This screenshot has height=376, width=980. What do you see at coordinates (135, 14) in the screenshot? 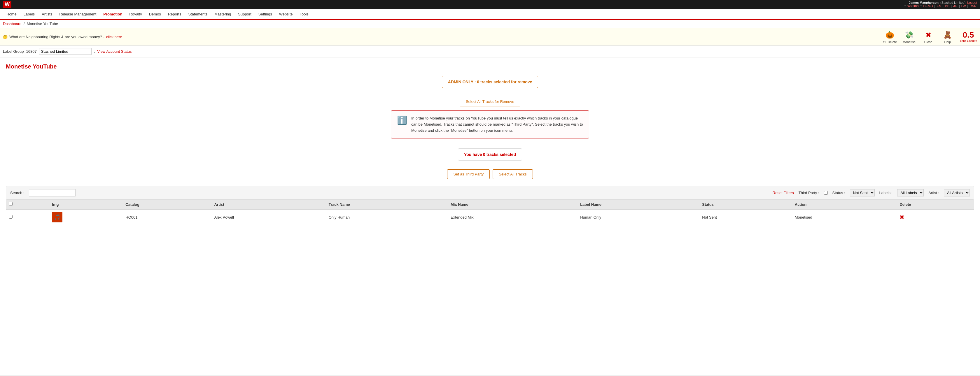
I see `nav-royalty: Royalty` at bounding box center [135, 14].